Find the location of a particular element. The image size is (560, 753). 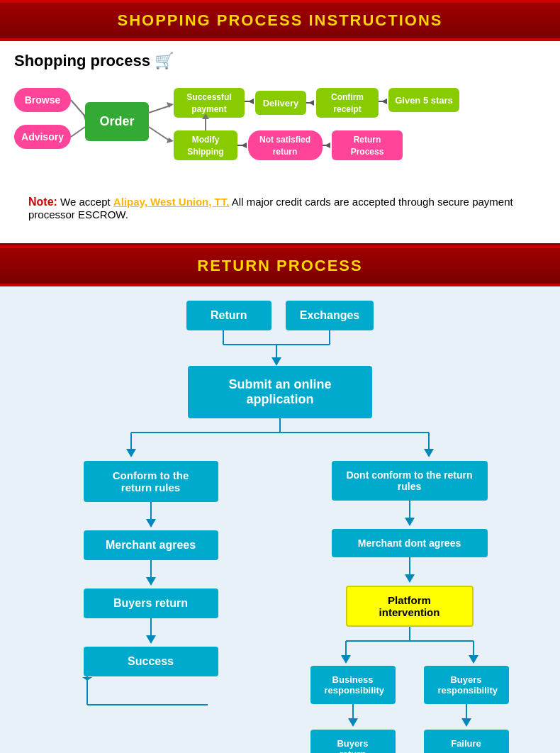

note-highlighted: Alipay, West Union, TT. is located at coordinates (172, 201).